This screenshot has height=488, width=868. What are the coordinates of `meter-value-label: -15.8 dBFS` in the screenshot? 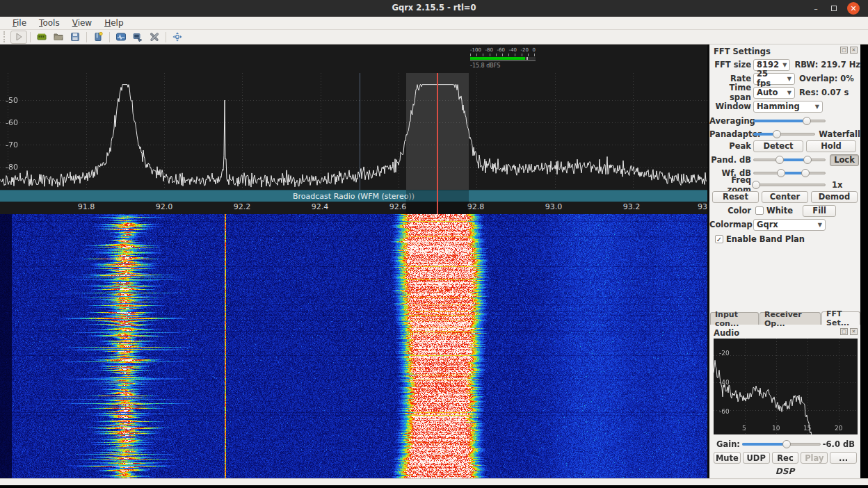 It's located at (503, 65).